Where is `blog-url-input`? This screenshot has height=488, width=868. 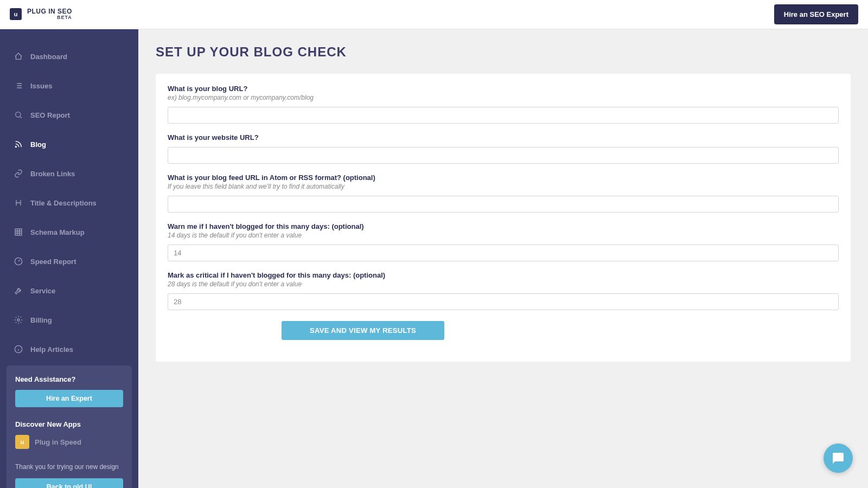 blog-url-input is located at coordinates (503, 115).